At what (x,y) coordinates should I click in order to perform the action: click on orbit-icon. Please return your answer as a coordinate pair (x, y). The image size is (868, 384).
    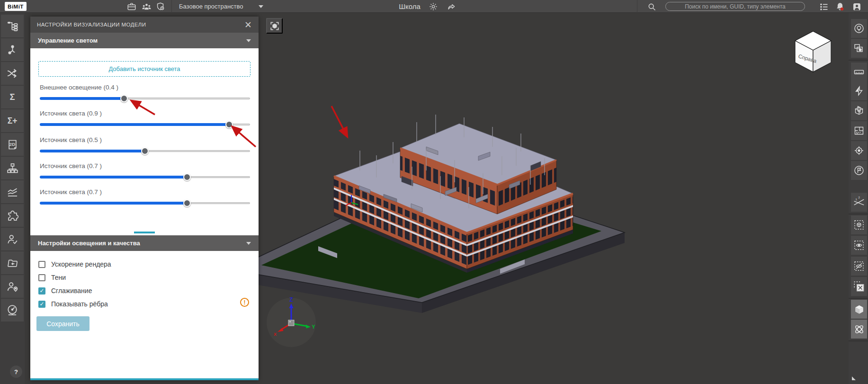
    Looking at the image, I should click on (859, 329).